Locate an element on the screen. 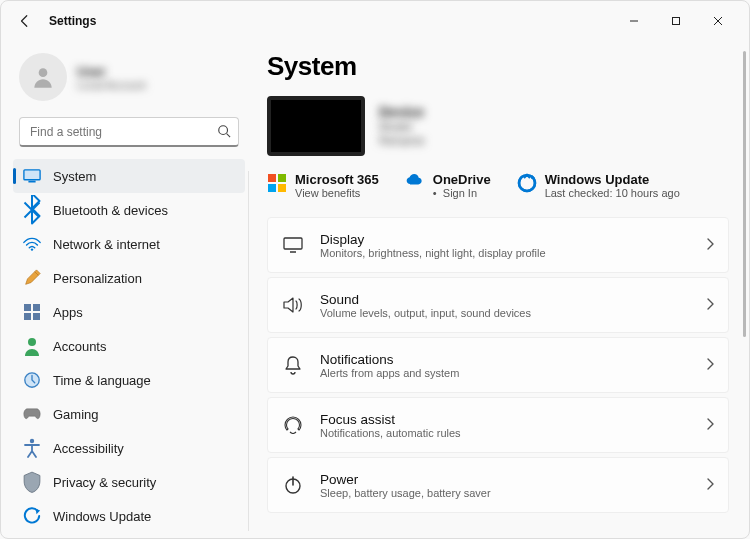  card-title: Sound is located at coordinates (513, 300).